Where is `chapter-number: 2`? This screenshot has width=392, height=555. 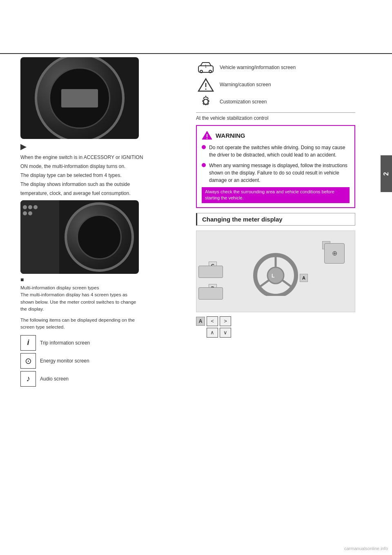 chapter-number: 2 is located at coordinates (386, 174).